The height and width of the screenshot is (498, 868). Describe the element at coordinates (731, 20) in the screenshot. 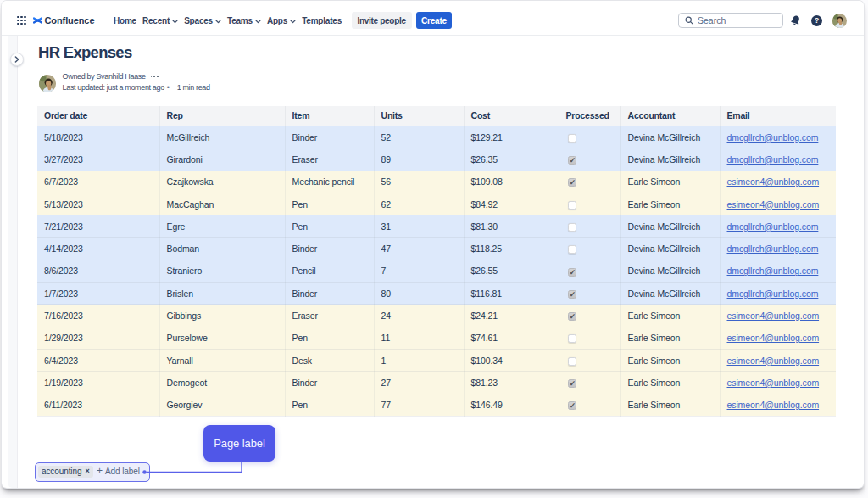

I see `search-input: Search` at that location.